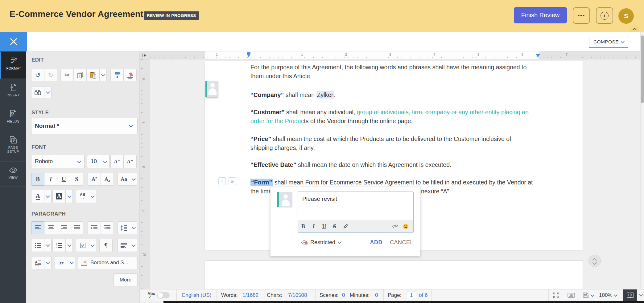  Describe the element at coordinates (376, 295) in the screenshot. I see `minutes-count: 0` at that location.